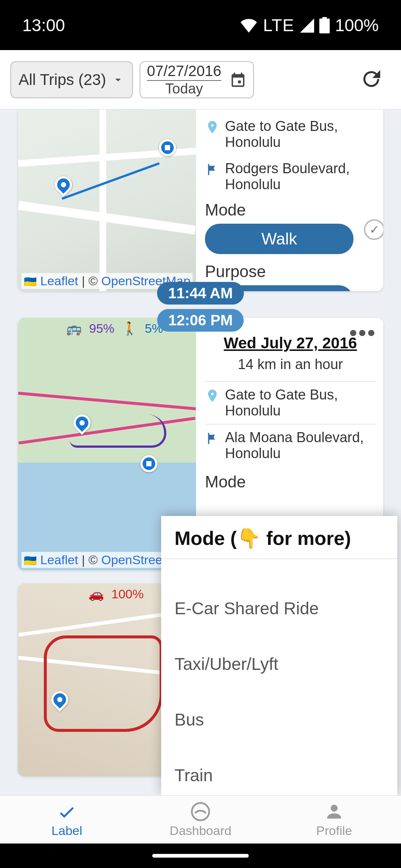 This screenshot has width=401, height=868. Describe the element at coordinates (67, 831) in the screenshot. I see `tab-label-text: Label` at that location.